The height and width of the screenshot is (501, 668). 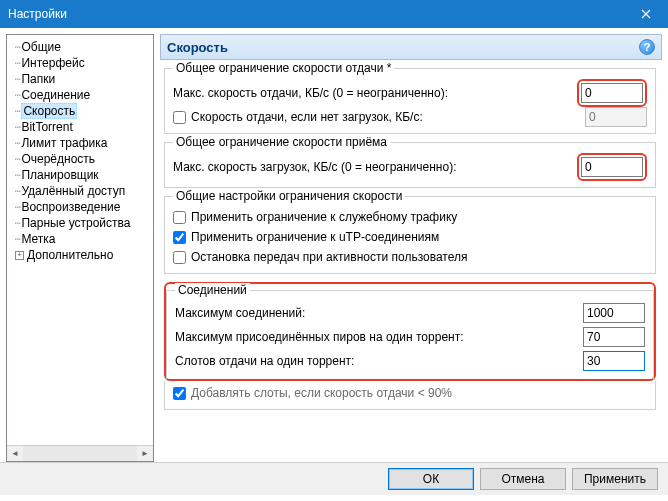 I want to click on rate-utp-checkbox, so click(x=180, y=238).